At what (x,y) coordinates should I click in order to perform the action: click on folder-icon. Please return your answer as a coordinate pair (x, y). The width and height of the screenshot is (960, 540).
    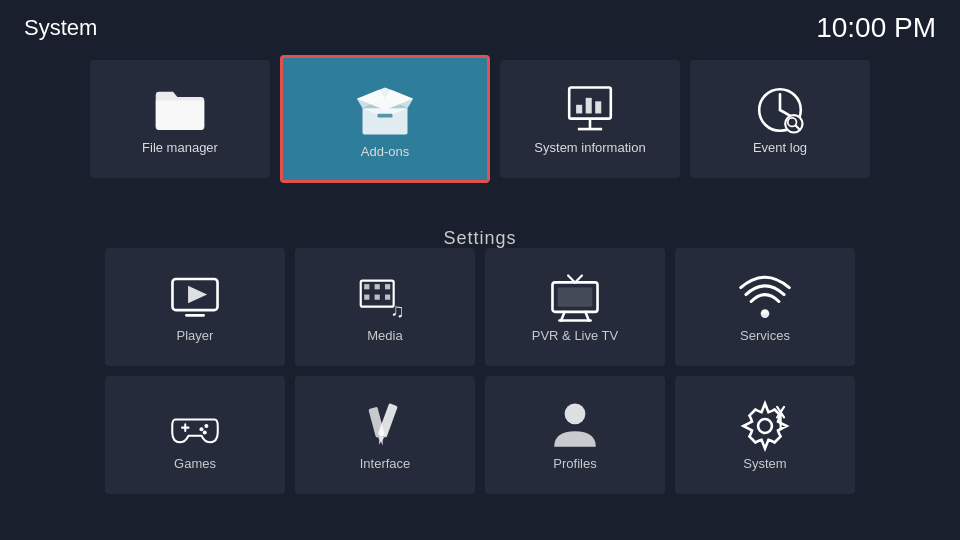
    Looking at the image, I should click on (180, 110).